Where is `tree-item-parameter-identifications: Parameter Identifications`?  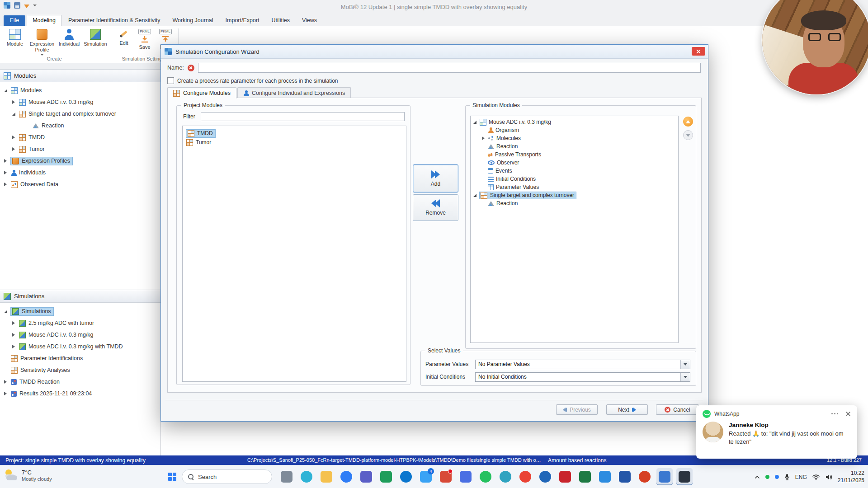 tree-item-parameter-identifications: Parameter Identifications is located at coordinates (80, 358).